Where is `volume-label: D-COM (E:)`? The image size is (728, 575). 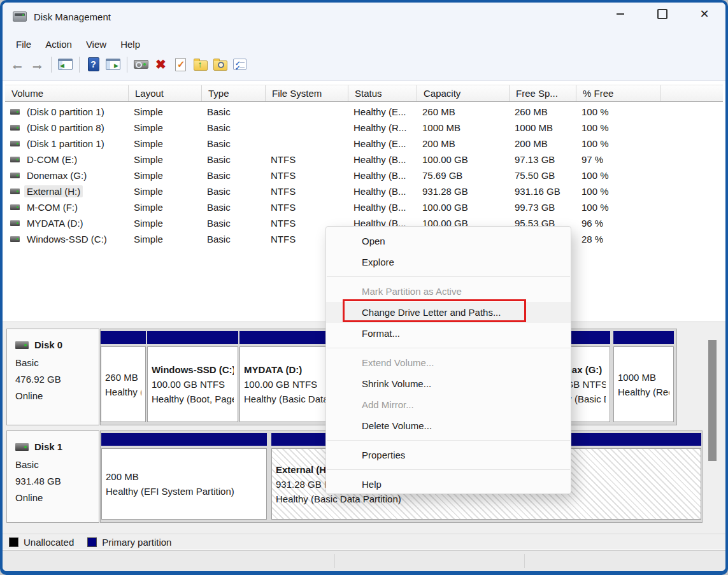 volume-label: D-COM (E:) is located at coordinates (52, 159).